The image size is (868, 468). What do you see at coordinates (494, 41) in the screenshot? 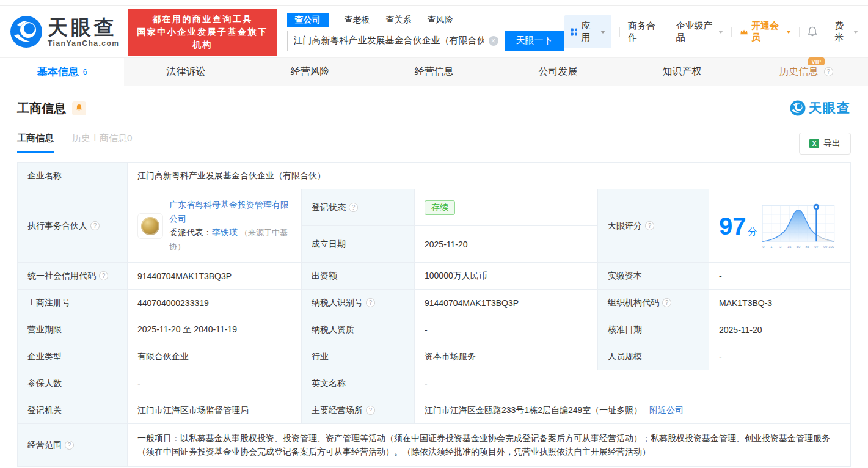
I see `clear-search-icon: ×` at bounding box center [494, 41].